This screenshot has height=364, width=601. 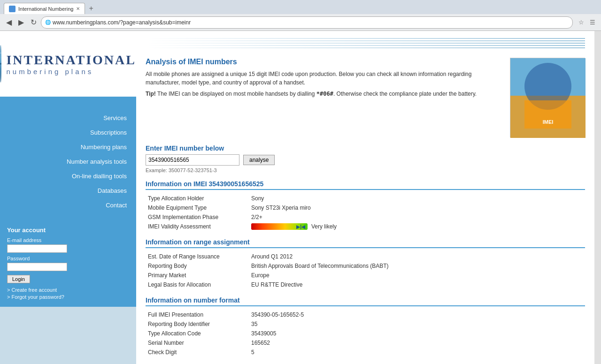 What do you see at coordinates (323, 94) in the screenshot?
I see `tip-text: Tip! The IMEI can be displayed on most m…` at bounding box center [323, 94].